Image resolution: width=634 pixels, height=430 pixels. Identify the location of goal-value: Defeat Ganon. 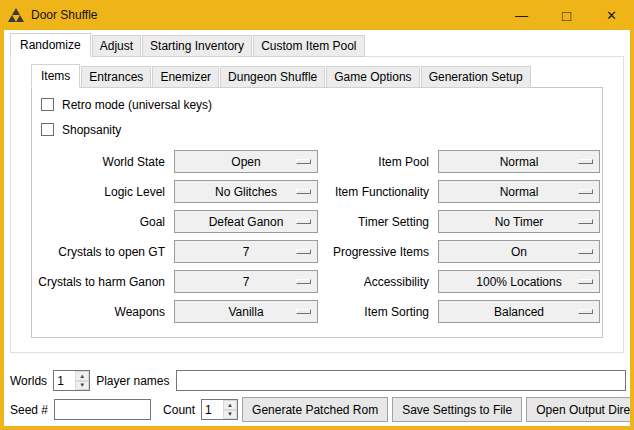
(246, 222).